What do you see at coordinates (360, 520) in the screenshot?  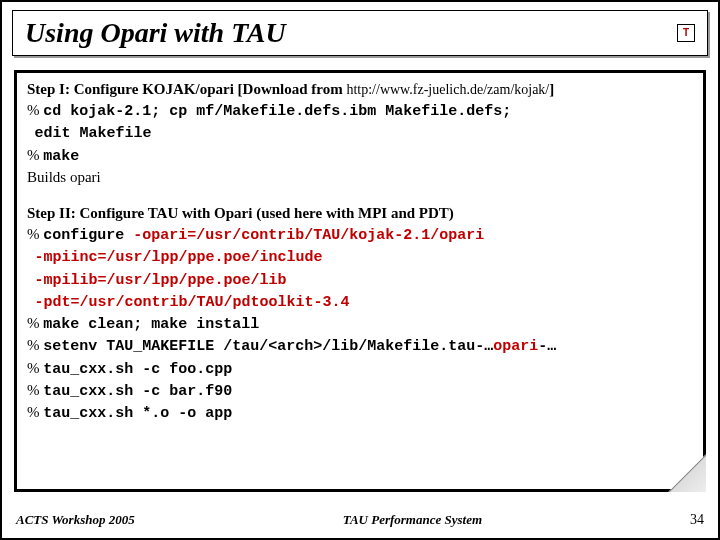 I see `footer: ACTS Workshop 2005 TAU Performance Syste…` at bounding box center [360, 520].